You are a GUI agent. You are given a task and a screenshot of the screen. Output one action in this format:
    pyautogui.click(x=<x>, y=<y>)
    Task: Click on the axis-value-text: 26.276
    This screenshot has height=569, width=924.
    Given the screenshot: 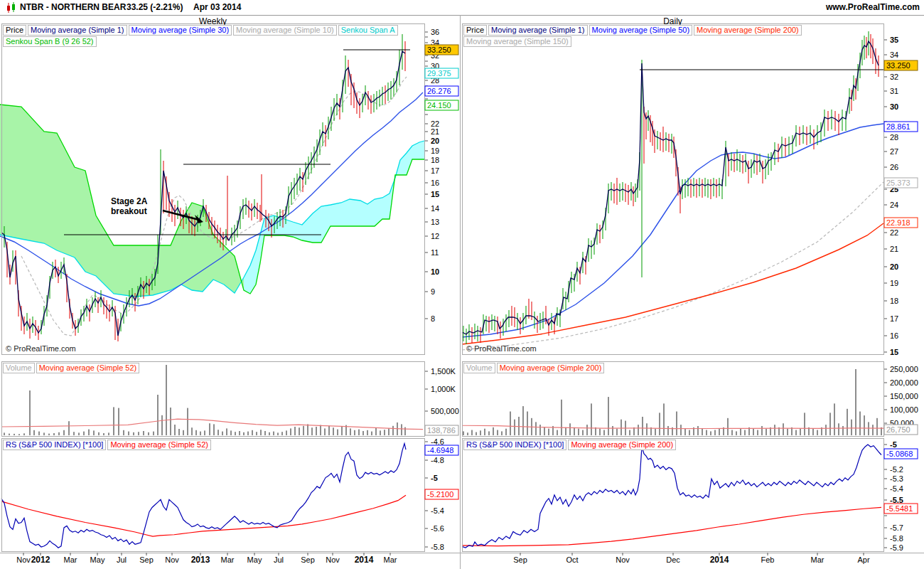 What is the action you would take?
    pyautogui.click(x=439, y=91)
    